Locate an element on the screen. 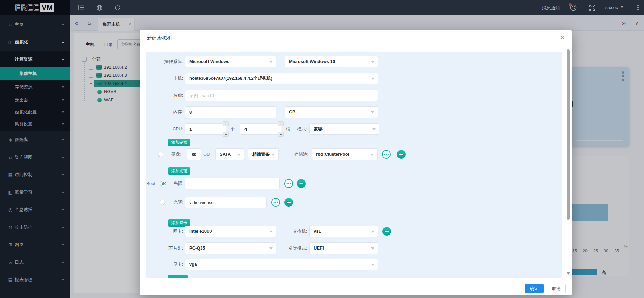 The width and height of the screenshot is (644, 298). os-version-value: Microsoft Windows 10 is located at coordinates (331, 62).